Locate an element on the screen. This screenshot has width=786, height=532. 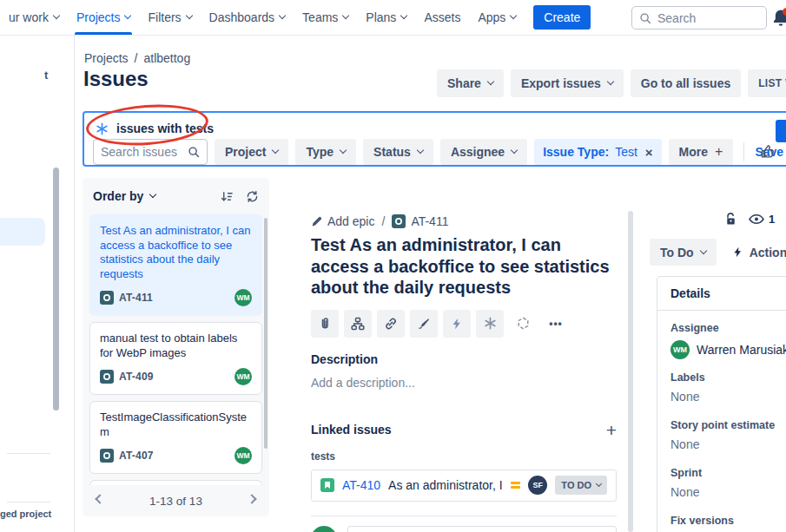
linked-issue-key: AT-410 is located at coordinates (361, 485).